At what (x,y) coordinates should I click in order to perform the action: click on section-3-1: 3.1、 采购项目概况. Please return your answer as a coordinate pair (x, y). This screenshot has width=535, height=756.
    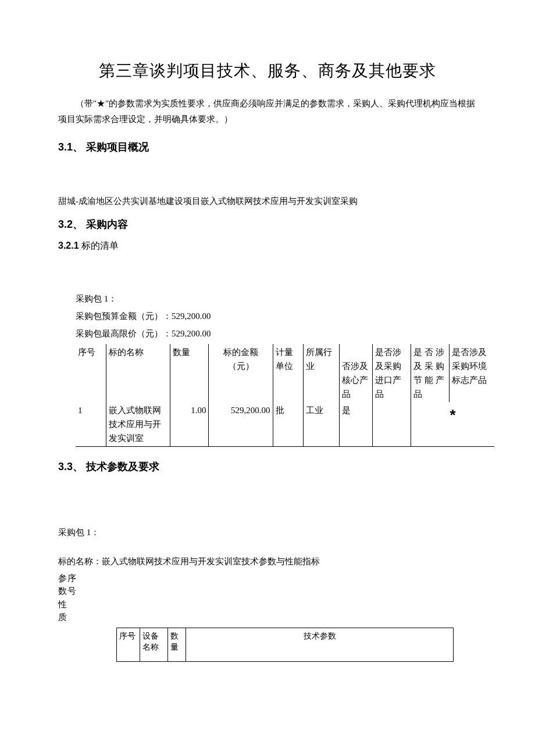
    Looking at the image, I should click on (268, 148).